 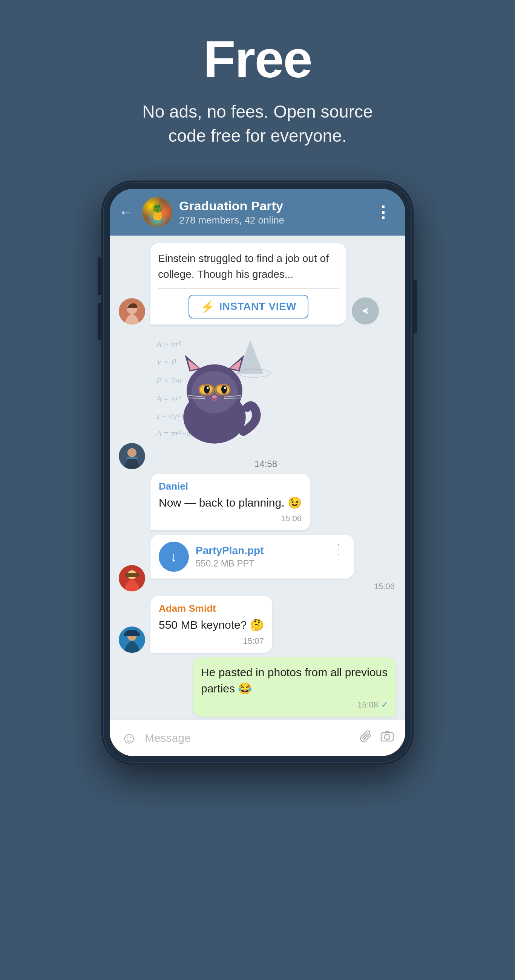 I want to click on adam-sender: Adam Smidt, so click(x=211, y=609).